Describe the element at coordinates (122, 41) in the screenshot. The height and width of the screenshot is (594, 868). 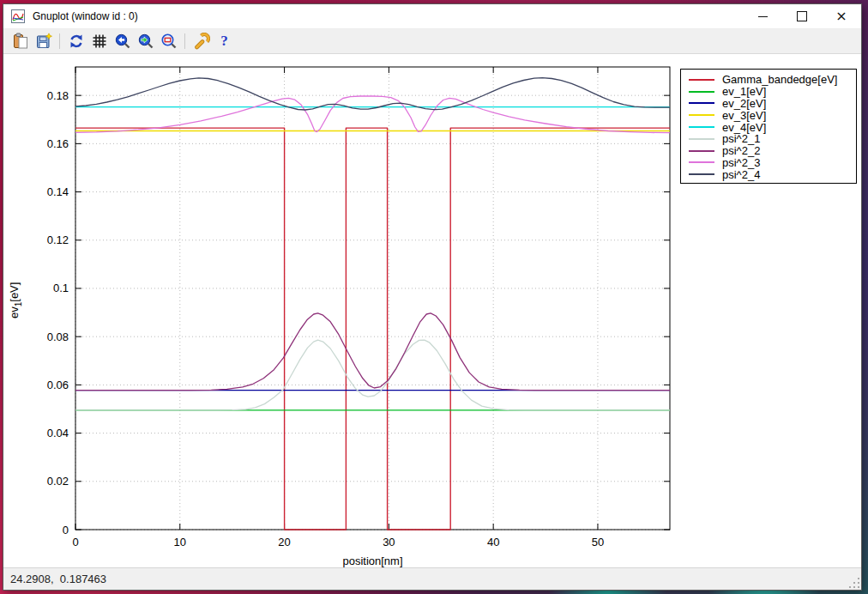
I see `previous-zoom-button` at that location.